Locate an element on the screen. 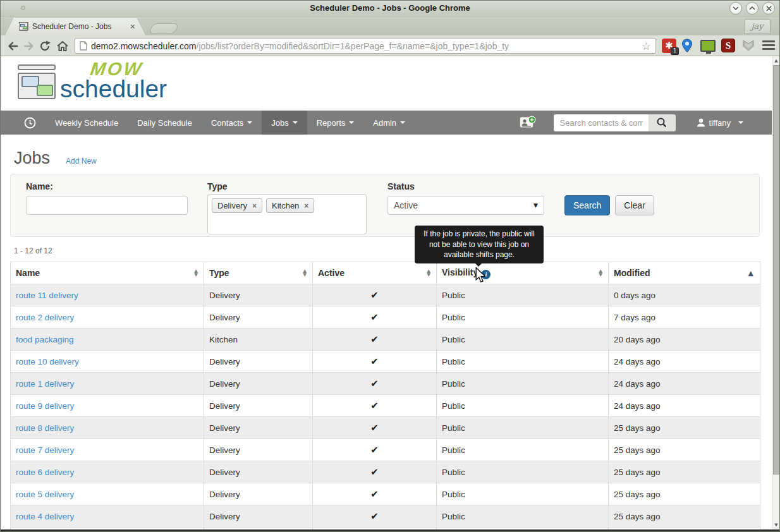 This screenshot has width=780, height=532. back-arrow-icon is located at coordinates (13, 46).